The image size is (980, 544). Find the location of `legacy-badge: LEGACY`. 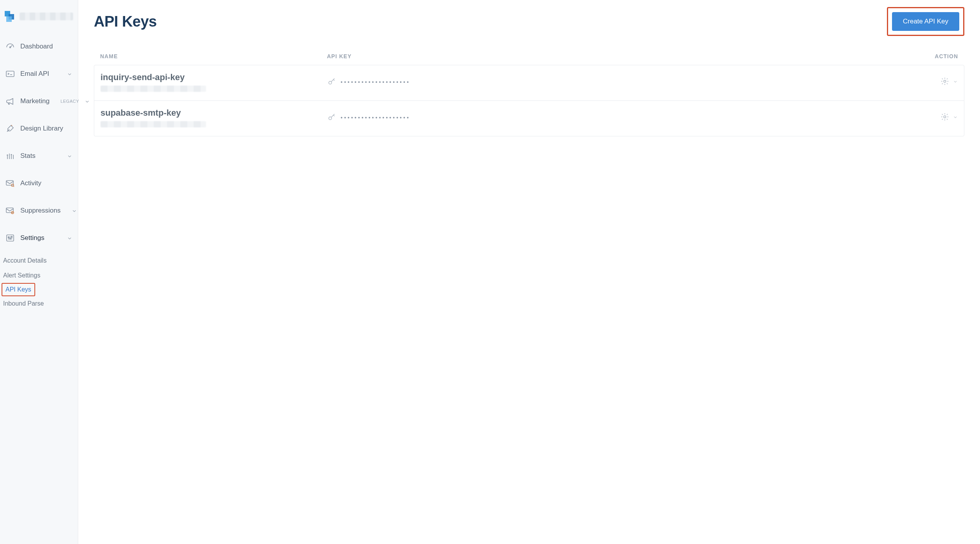

legacy-badge: LEGACY is located at coordinates (70, 101).